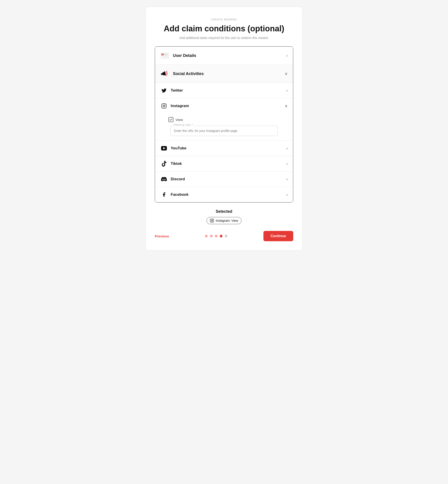  Describe the element at coordinates (228, 106) in the screenshot. I see `instagram-label: Instagram` at that location.